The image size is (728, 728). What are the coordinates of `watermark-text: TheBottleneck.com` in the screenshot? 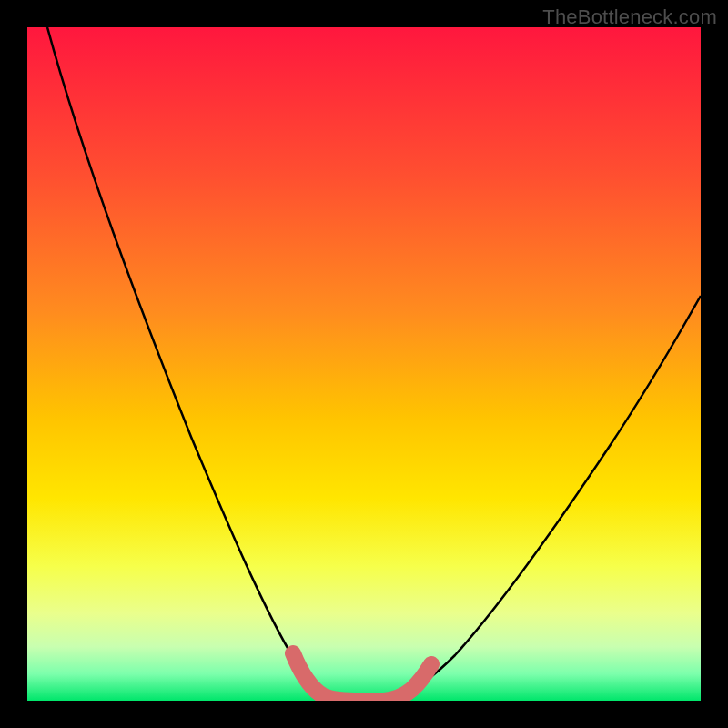 It's located at (630, 17).